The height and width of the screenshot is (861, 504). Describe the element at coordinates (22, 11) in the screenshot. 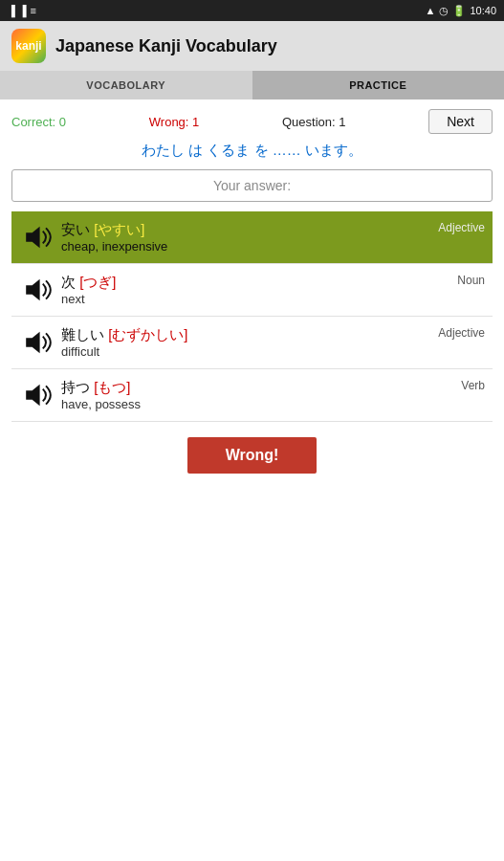

I see `status-left-icons: ▐ ▐ ≡` at that location.